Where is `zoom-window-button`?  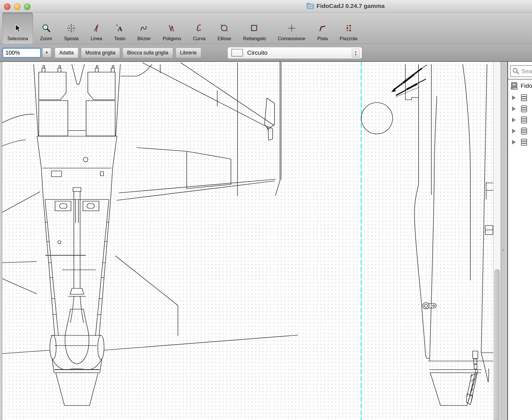 zoom-window-button is located at coordinates (27, 7).